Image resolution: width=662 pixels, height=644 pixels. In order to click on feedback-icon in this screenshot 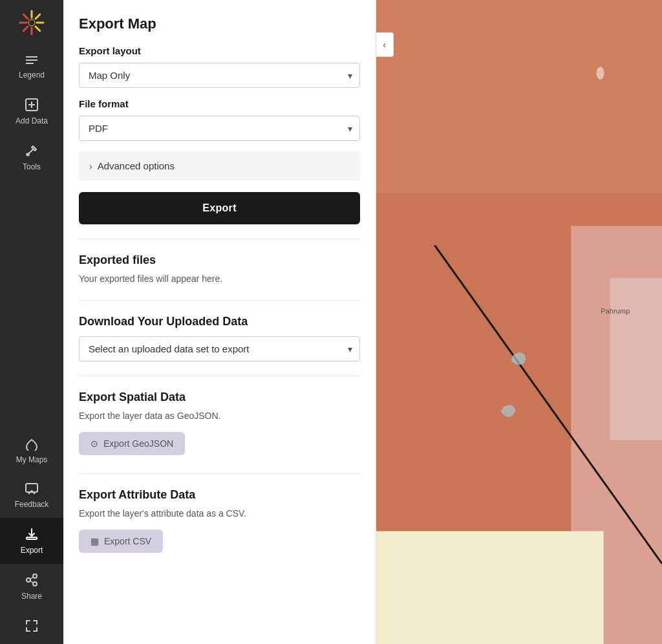, I will do `click(32, 490)`.